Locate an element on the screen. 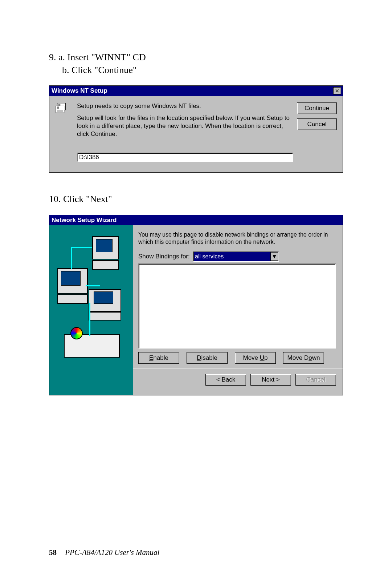 The width and height of the screenshot is (392, 588). enable-button: Enable is located at coordinates (159, 358).